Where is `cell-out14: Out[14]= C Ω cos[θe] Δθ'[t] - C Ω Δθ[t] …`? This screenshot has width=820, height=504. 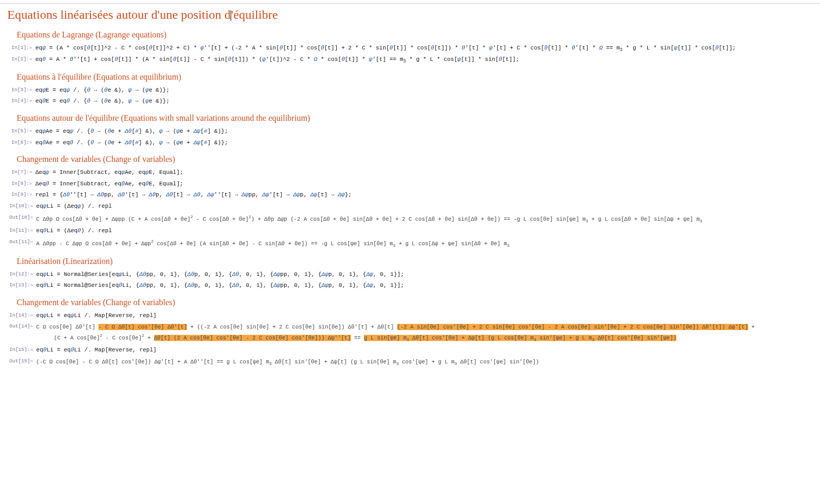 cell-out14: Out[14]= C Ω cos[θe] Δθ'[t] - C Ω Δθ[t] … is located at coordinates (411, 333).